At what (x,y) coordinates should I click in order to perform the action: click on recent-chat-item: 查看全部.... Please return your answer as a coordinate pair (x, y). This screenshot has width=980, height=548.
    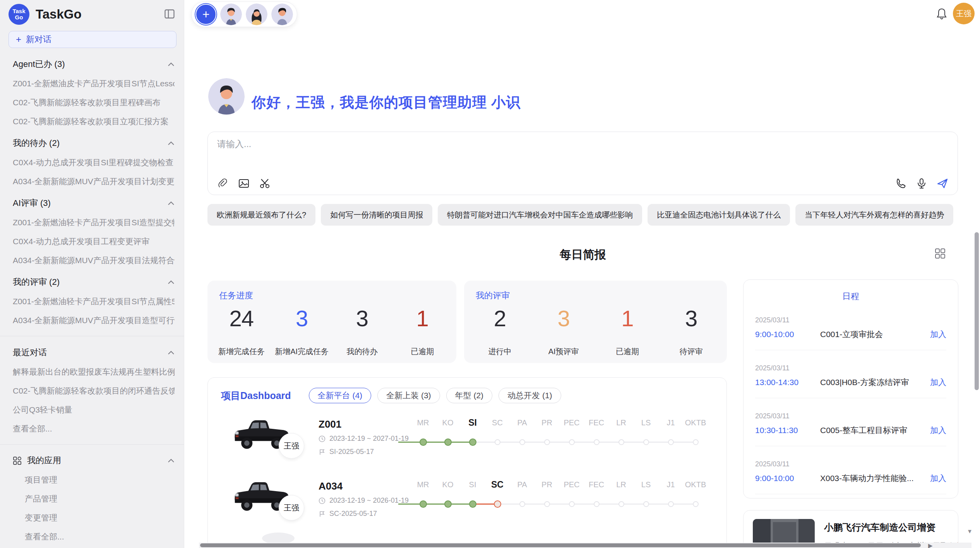
    Looking at the image, I should click on (94, 429).